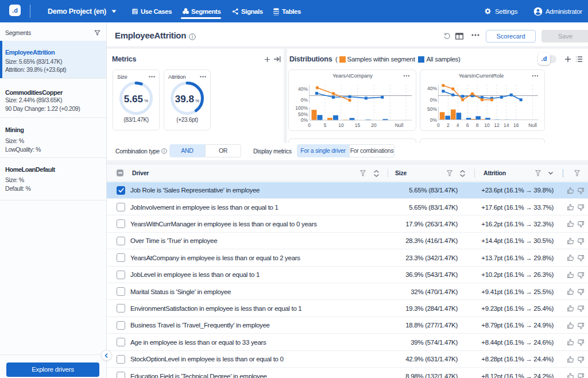 Image resolution: width=588 pixels, height=378 pixels. Describe the element at coordinates (458, 125) in the screenshot. I see `svg-text: 4` at that location.